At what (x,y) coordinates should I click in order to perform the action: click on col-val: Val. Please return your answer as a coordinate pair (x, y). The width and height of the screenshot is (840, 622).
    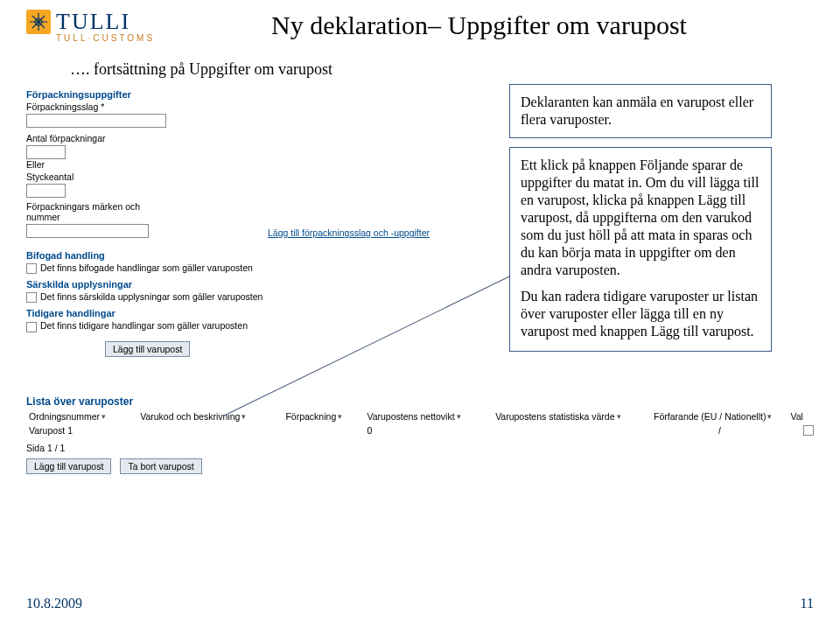
    Looking at the image, I should click on (802, 416).